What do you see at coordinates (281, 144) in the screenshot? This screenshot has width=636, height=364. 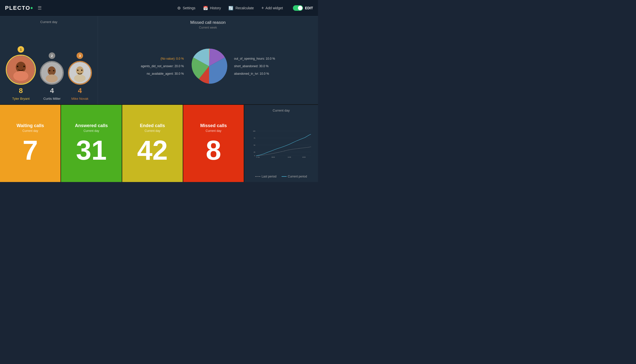 I see `line-chart-svg: 100 75 50 25 0 2. Oct 06:00 12:` at bounding box center [281, 144].